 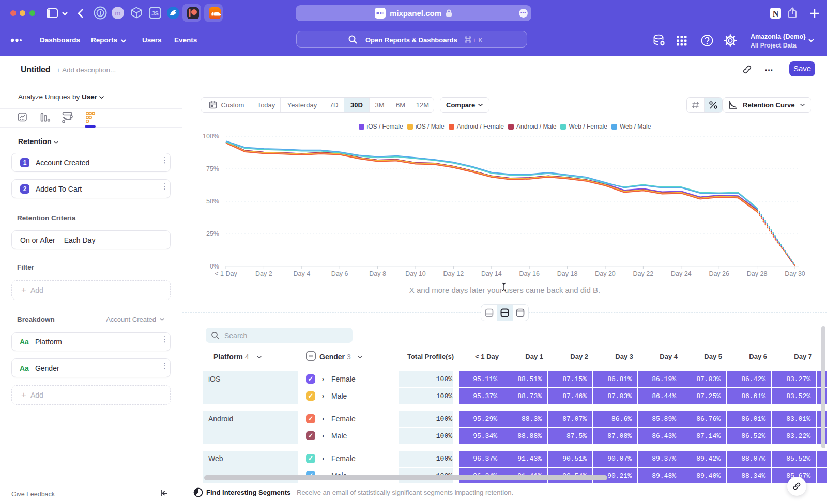 I want to click on svg-text: Day 30, so click(x=795, y=274).